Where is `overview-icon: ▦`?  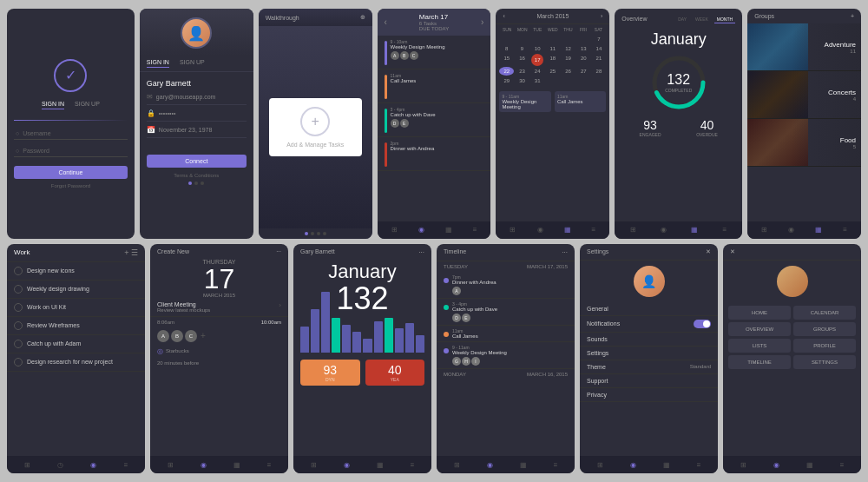 overview-icon: ▦ is located at coordinates (694, 229).